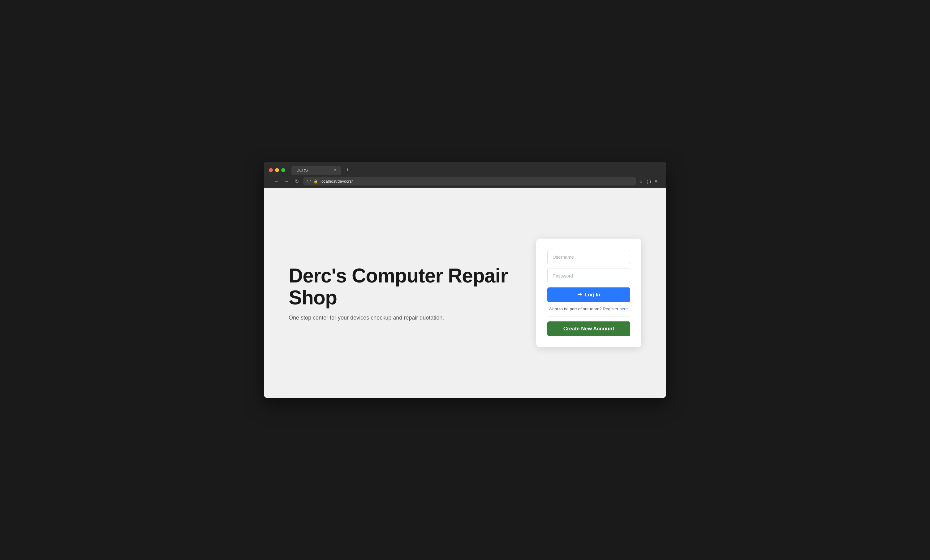 The width and height of the screenshot is (930, 560). What do you see at coordinates (465, 181) in the screenshot?
I see `browser-navbar: ← → ↻ 🛡 🔒 localhost/devdcrs/ ☆ ( ) ≡` at bounding box center [465, 181].